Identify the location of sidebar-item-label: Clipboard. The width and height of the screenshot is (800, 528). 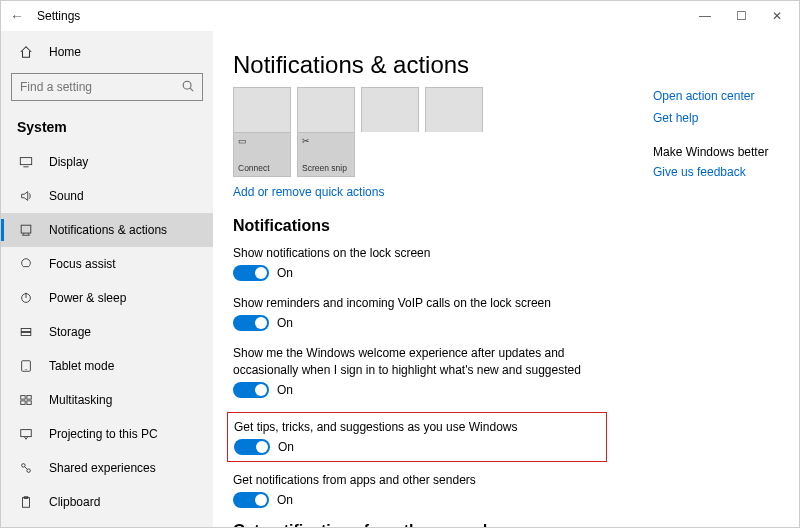
(74, 502).